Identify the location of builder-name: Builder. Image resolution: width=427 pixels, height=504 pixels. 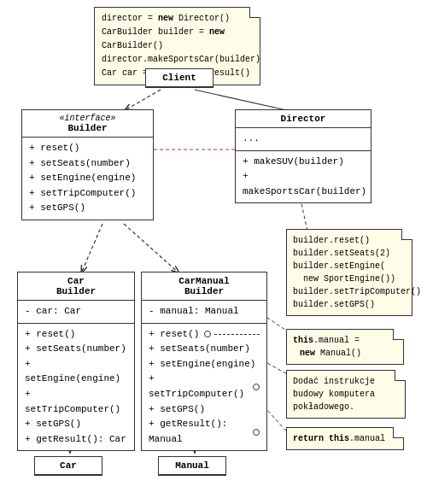
(87, 128).